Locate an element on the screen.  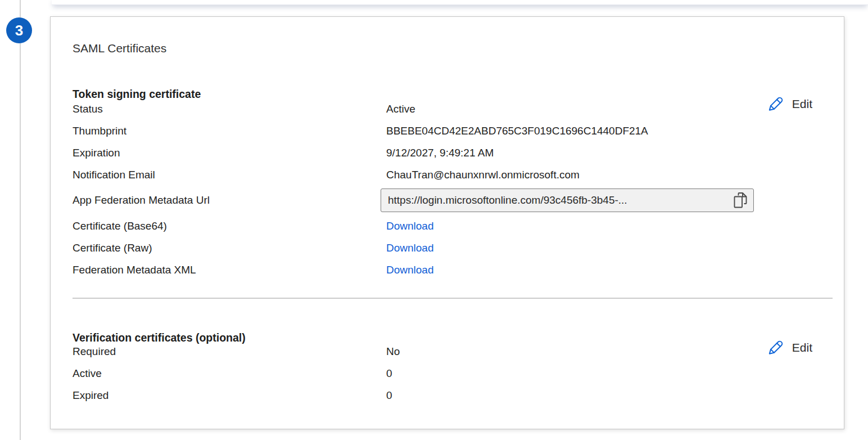
notification-email-row: Notification Email ChauTran@chaunxnrwl.o… is located at coordinates (447, 174).